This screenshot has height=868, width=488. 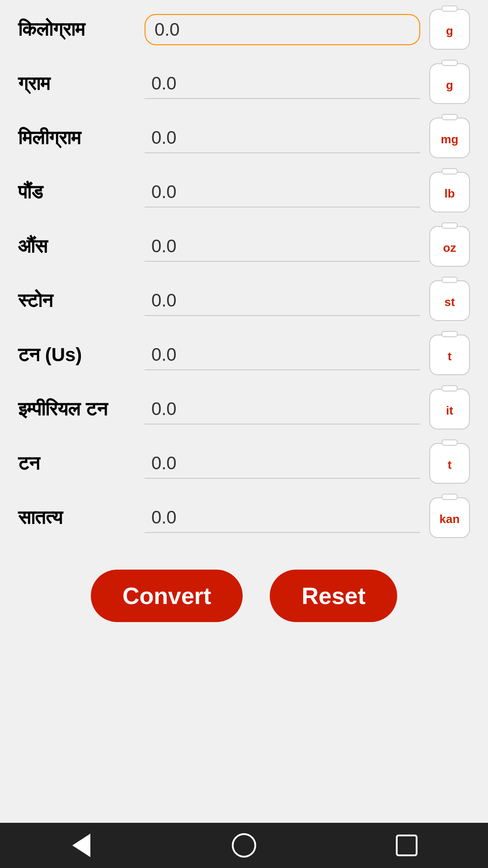 What do you see at coordinates (81, 845) in the screenshot?
I see `back-button` at bounding box center [81, 845].